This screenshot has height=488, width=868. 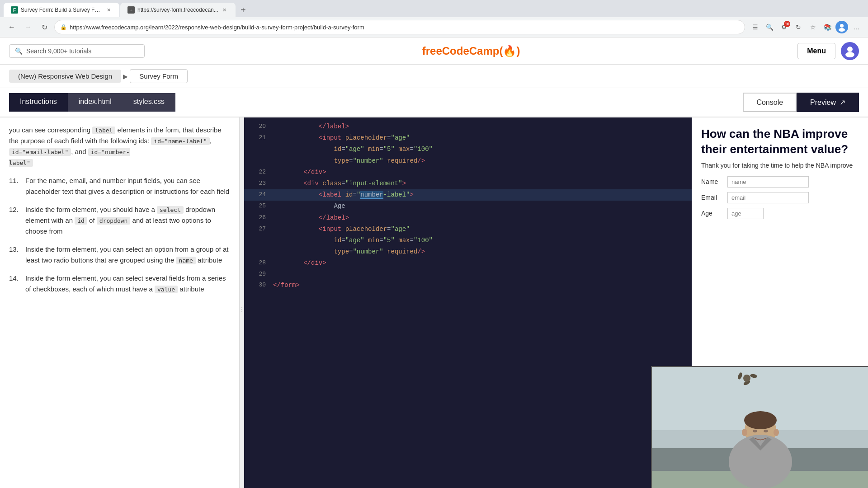 What do you see at coordinates (801, 102) in the screenshot?
I see `console-preview-group: Console Preview ↗` at bounding box center [801, 102].